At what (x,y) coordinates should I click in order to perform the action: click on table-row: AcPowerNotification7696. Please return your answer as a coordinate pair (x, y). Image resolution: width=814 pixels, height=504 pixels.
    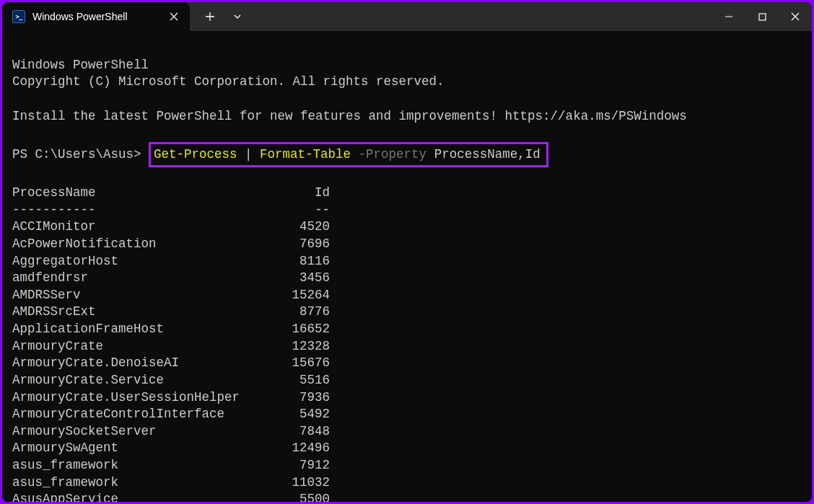
    Looking at the image, I should click on (407, 244).